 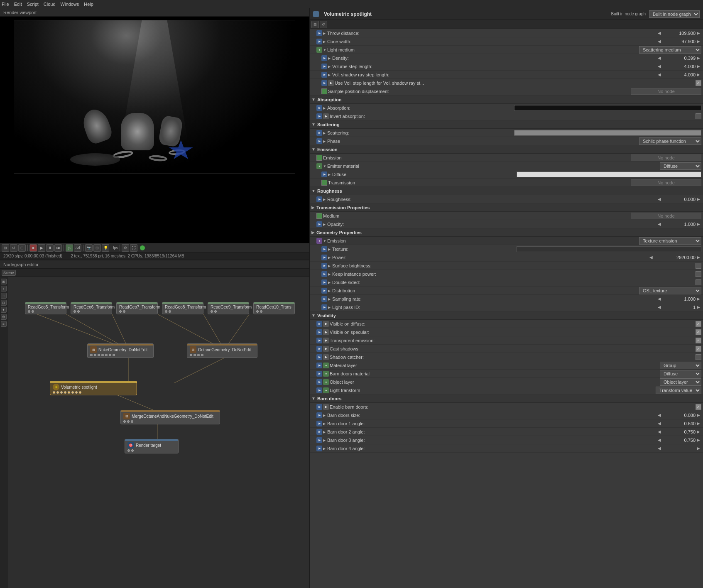 I want to click on slider-right-barn-size: ▶, so click(x=698, y=415).